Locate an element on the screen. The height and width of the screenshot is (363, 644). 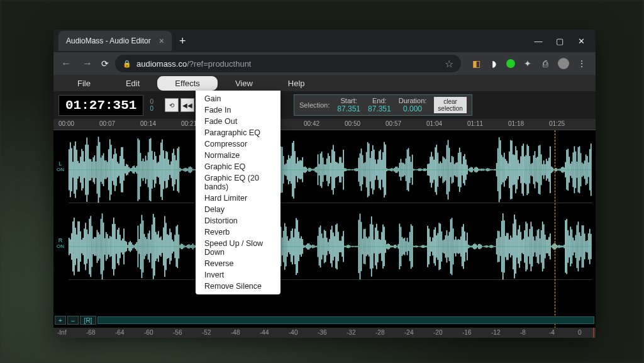
forward-button: → is located at coordinates (87, 64).